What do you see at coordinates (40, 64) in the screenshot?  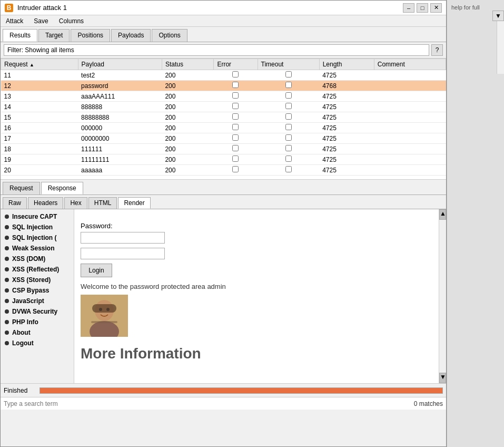 I see `col-request: Request ▲` at bounding box center [40, 64].